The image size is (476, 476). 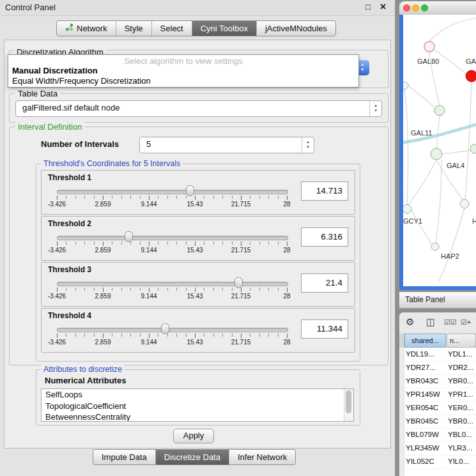 What do you see at coordinates (376, 109) in the screenshot?
I see `combobox-stepper-icon: ▴ ▾` at bounding box center [376, 109].